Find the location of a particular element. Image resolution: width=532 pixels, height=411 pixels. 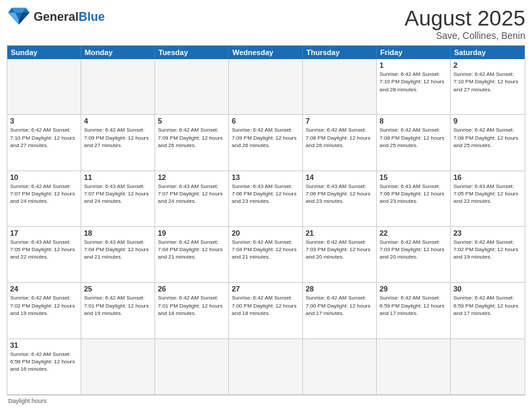

day-header: Sunday is located at coordinates (44, 52).